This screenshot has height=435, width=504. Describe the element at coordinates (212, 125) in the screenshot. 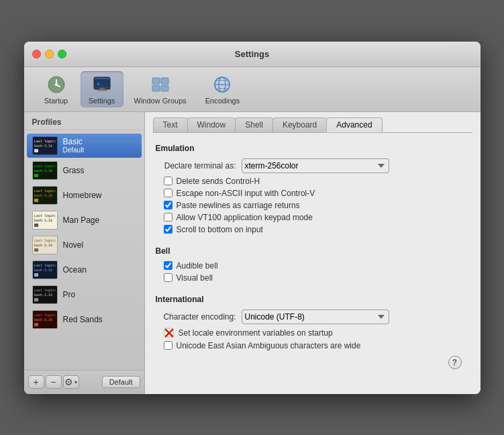

I see `tab-window: Window` at that location.